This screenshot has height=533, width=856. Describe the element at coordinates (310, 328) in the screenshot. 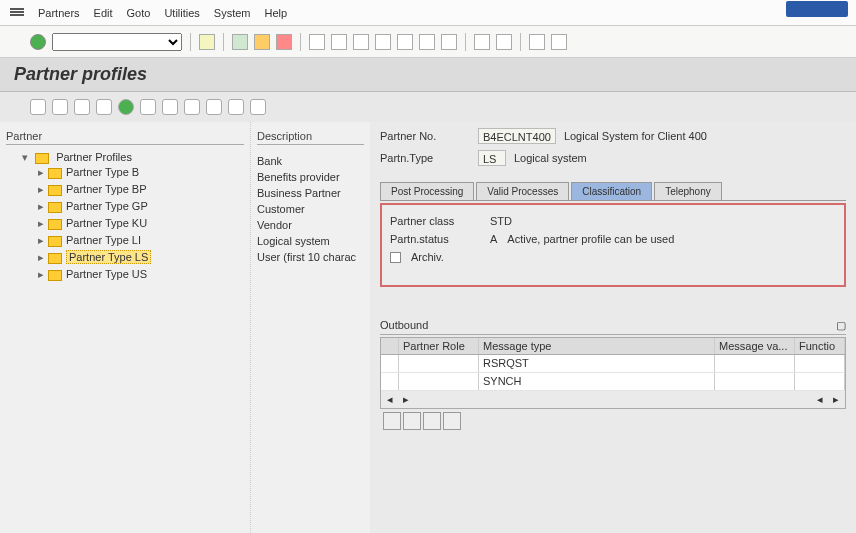

I see `description-pane: Description Bank Benefits provider Busin…` at that location.